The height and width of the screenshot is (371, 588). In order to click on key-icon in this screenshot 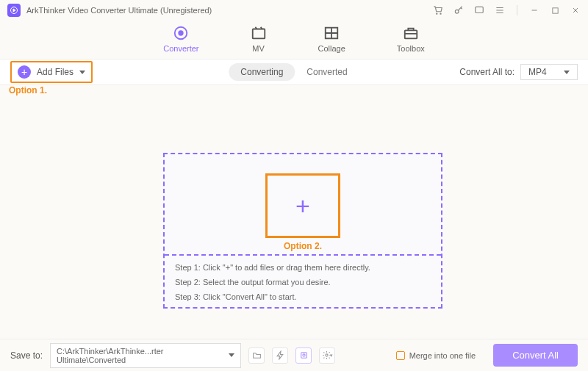, I will do `click(459, 10)`.